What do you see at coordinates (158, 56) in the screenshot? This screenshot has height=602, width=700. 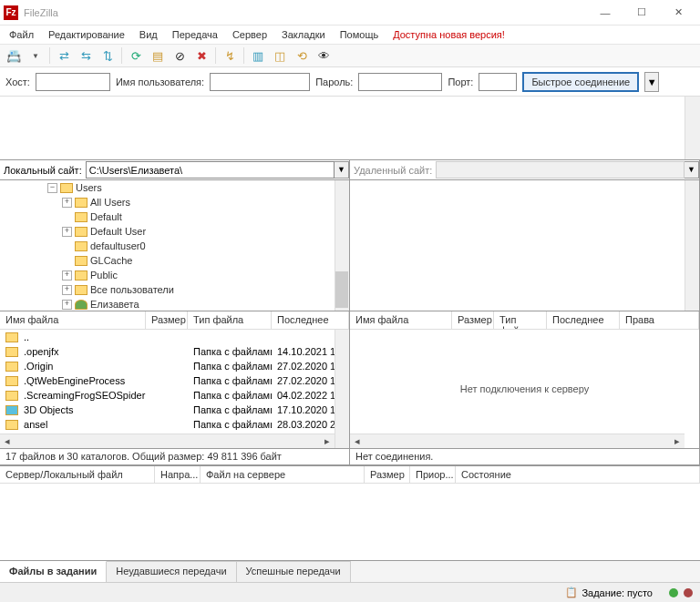 I see `process-queue-icon: ▤` at bounding box center [158, 56].